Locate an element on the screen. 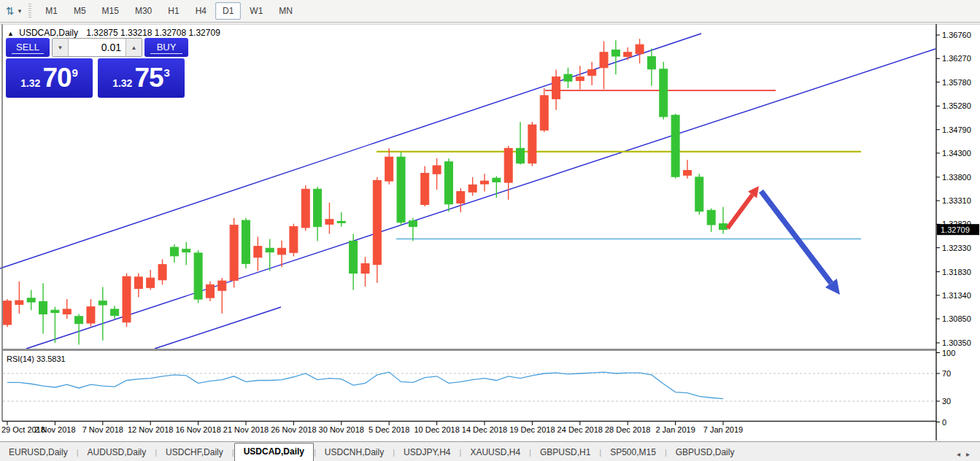 This screenshot has width=980, height=461. rsi-axis: 10070300 is located at coordinates (946, 388).